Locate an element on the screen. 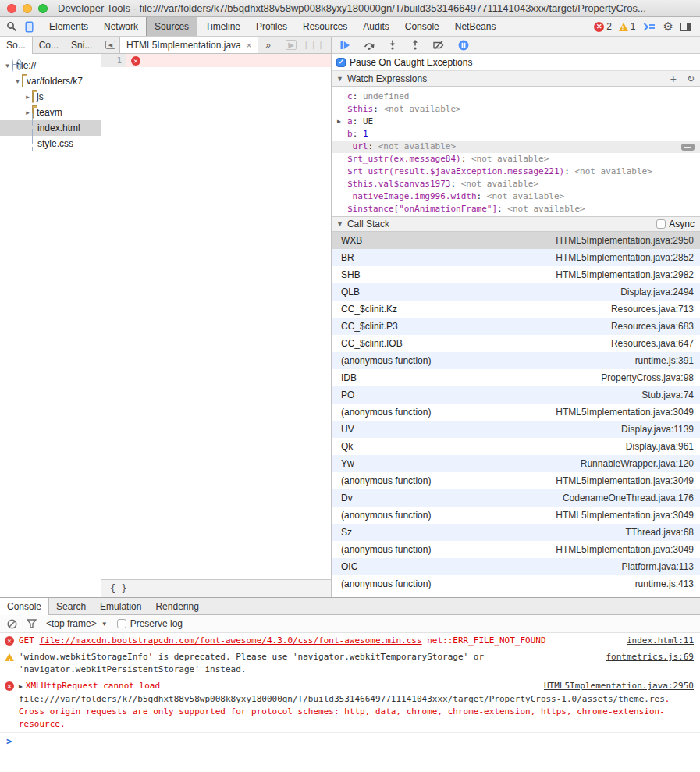 This screenshot has height=772, width=700. inline-error-icon: ✕ is located at coordinates (136, 61).